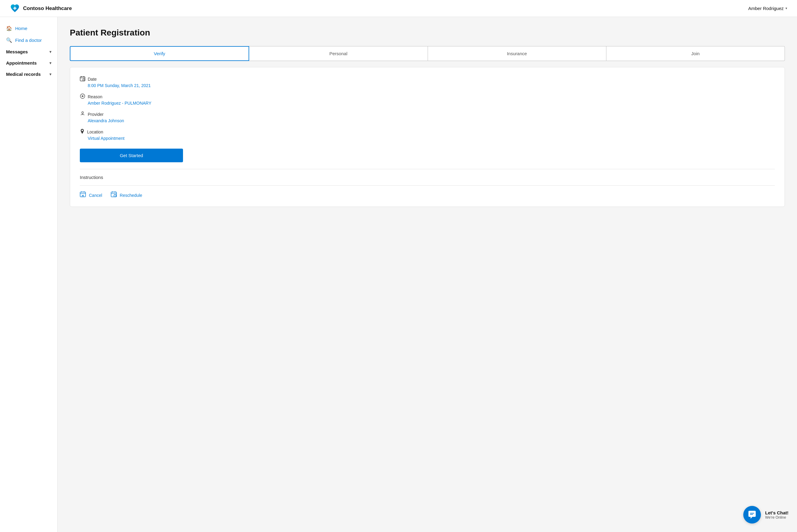 Image resolution: width=797 pixels, height=532 pixels. Describe the element at coordinates (9, 40) in the screenshot. I see `find-doctor-icon: 🔍` at that location.